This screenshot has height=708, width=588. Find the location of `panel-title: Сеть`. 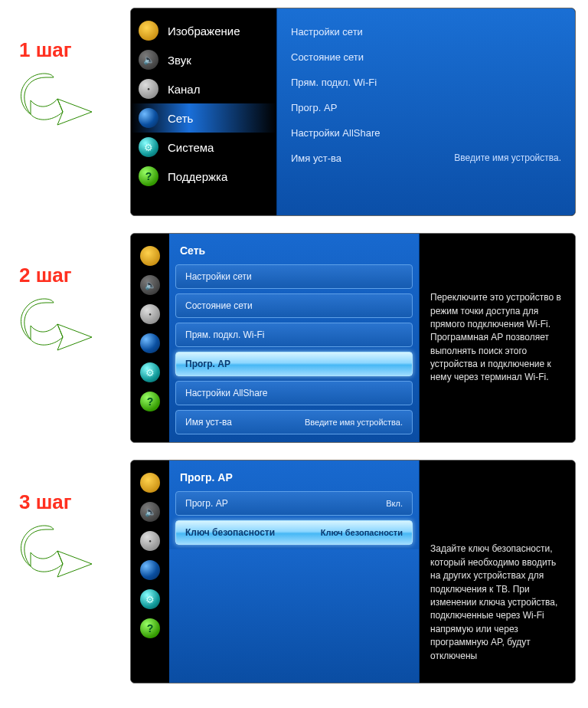

panel-title: Сеть is located at coordinates (294, 253).